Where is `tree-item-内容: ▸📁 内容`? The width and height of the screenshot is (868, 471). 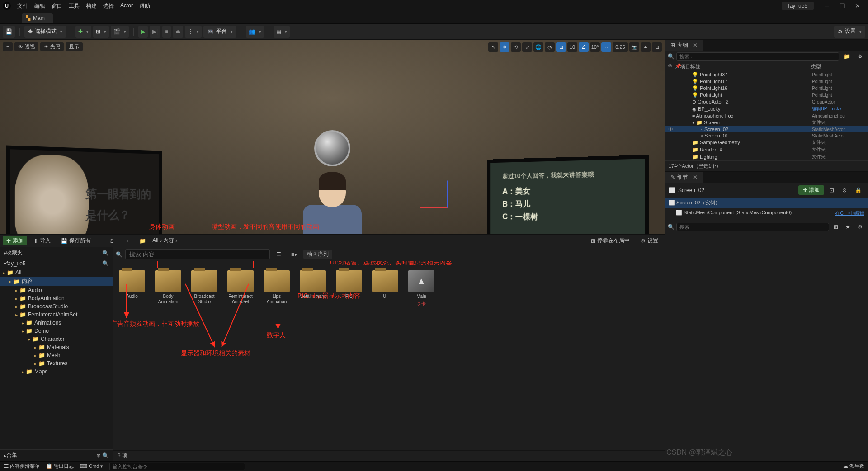 tree-item-内容: ▸📁 内容 is located at coordinates (56, 281).